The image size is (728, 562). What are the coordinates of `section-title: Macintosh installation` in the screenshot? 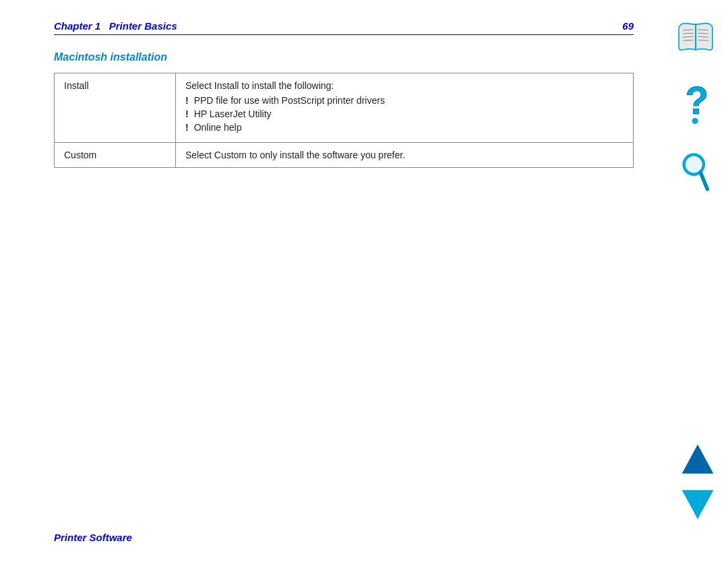 It's located at (344, 57).